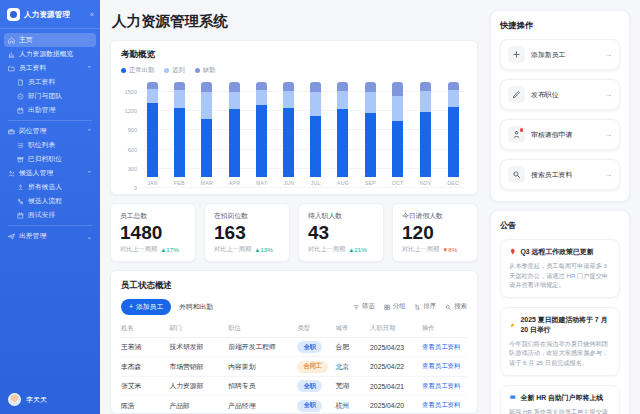 The image size is (640, 414). I want to click on sidebar-item-10: 所有候选人, so click(50, 187).